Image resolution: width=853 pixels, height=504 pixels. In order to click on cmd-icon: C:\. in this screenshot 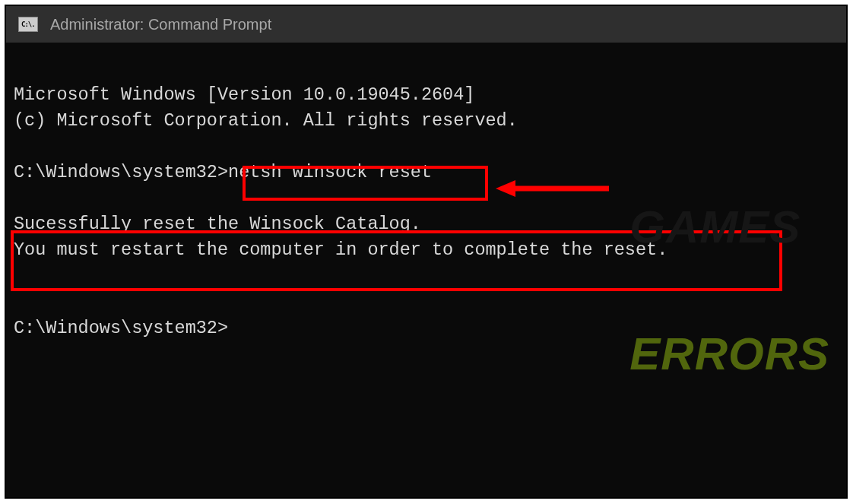, I will do `click(28, 24)`.